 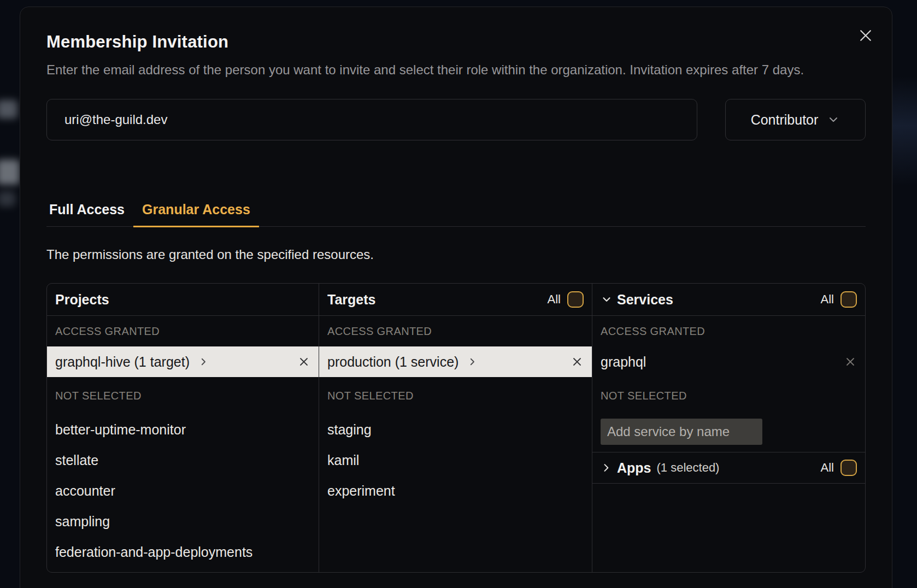 What do you see at coordinates (183, 430) in the screenshot?
I see `project-option: better-uptime-monitor` at bounding box center [183, 430].